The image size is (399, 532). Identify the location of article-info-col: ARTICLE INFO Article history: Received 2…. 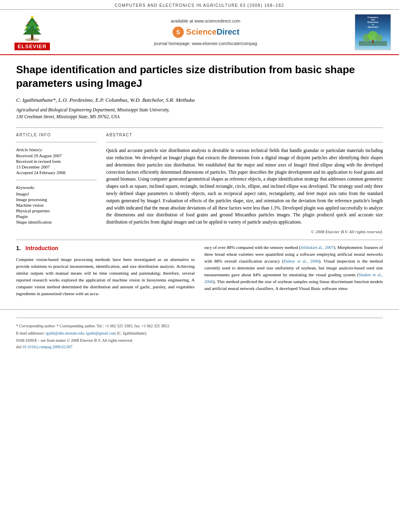
(56, 183).